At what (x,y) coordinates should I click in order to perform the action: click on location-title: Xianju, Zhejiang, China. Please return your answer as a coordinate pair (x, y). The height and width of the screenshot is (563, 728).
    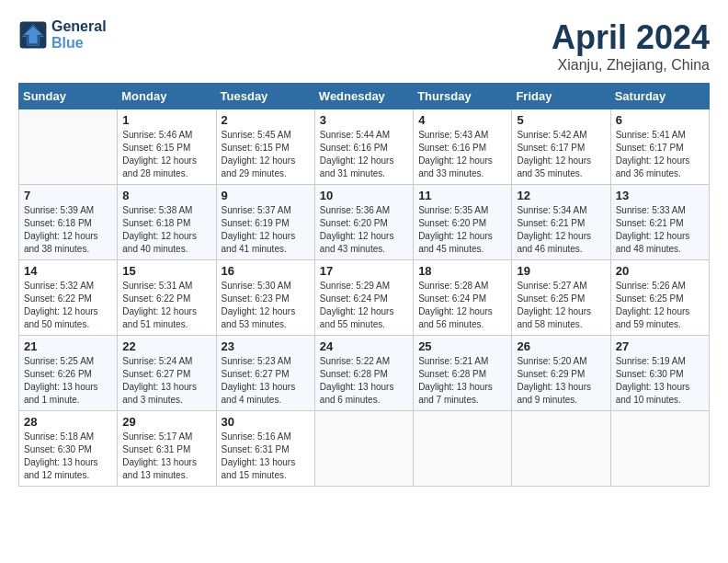
    Looking at the image, I should click on (631, 65).